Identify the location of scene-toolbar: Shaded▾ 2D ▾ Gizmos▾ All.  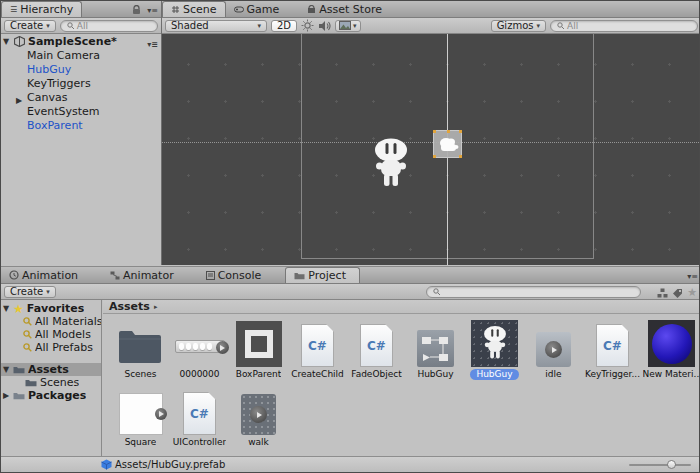
(431, 26).